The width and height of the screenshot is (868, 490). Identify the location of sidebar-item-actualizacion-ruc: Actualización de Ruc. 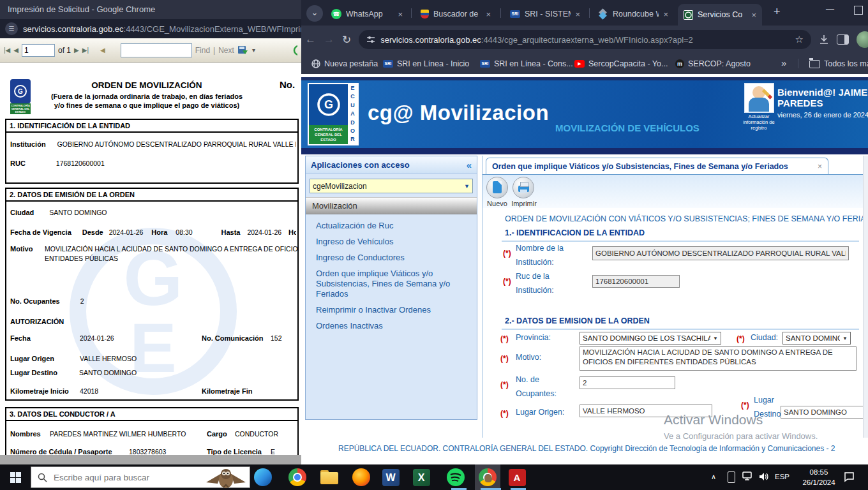
(394, 226).